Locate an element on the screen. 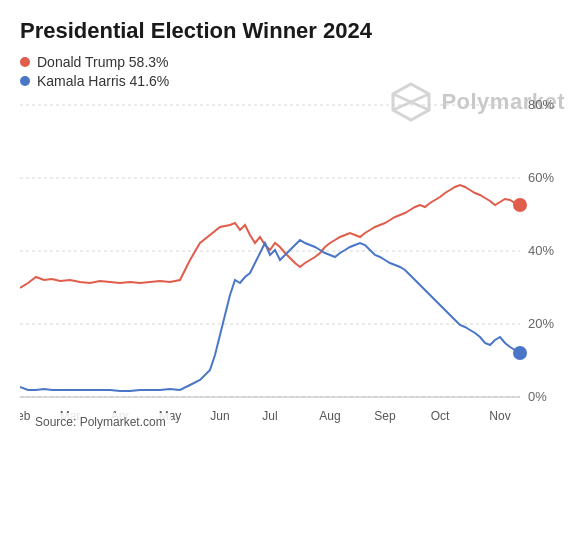 The width and height of the screenshot is (585, 538). svg-text: Jun is located at coordinates (220, 416).